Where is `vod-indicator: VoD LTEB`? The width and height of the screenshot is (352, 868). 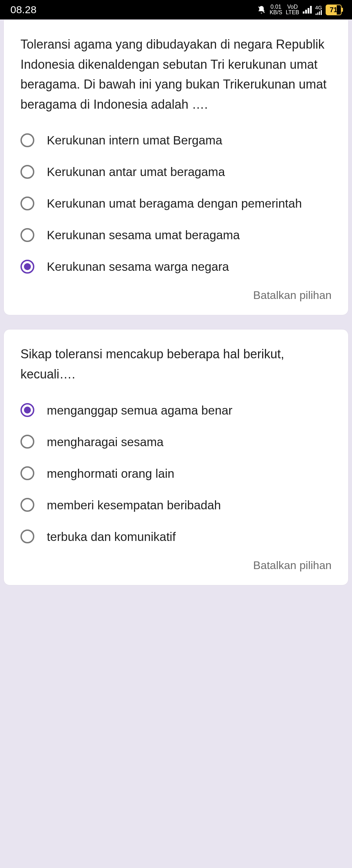 vod-indicator: VoD LTEB is located at coordinates (293, 10).